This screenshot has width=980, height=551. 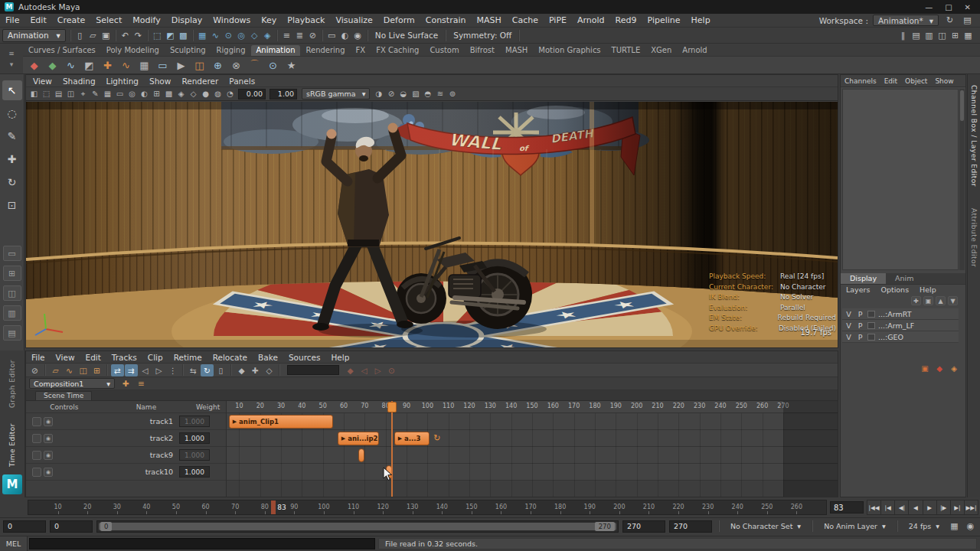 What do you see at coordinates (925, 368) in the screenshot?
I see `panel-icon-orange: ▣` at bounding box center [925, 368].